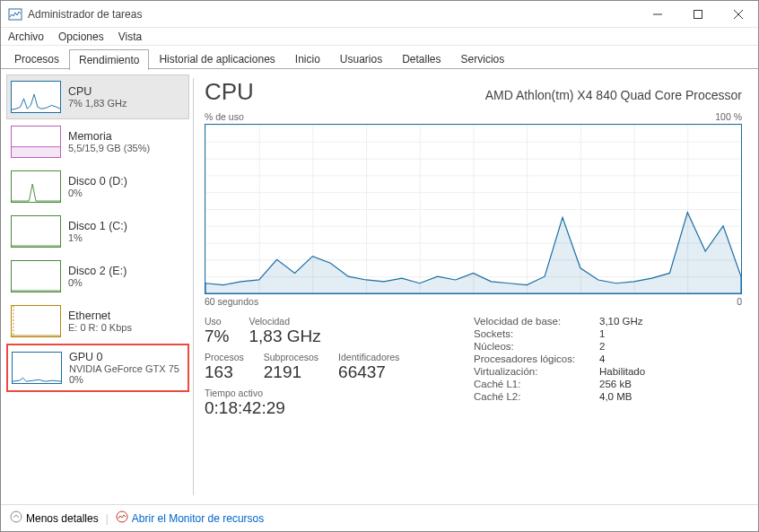  What do you see at coordinates (291, 357) in the screenshot?
I see `stat-label: Subprocesos` at bounding box center [291, 357].